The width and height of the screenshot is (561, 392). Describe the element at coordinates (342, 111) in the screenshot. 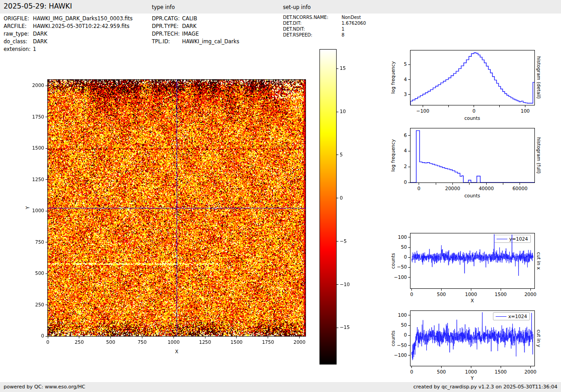

I see `colorbar-tick-label: 10` at that location.